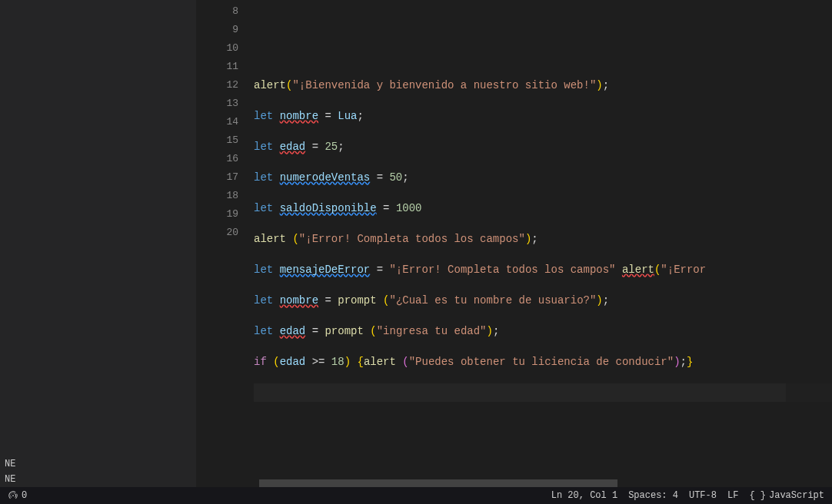  Describe the element at coordinates (225, 85) in the screenshot. I see `line-number: 12` at that location.